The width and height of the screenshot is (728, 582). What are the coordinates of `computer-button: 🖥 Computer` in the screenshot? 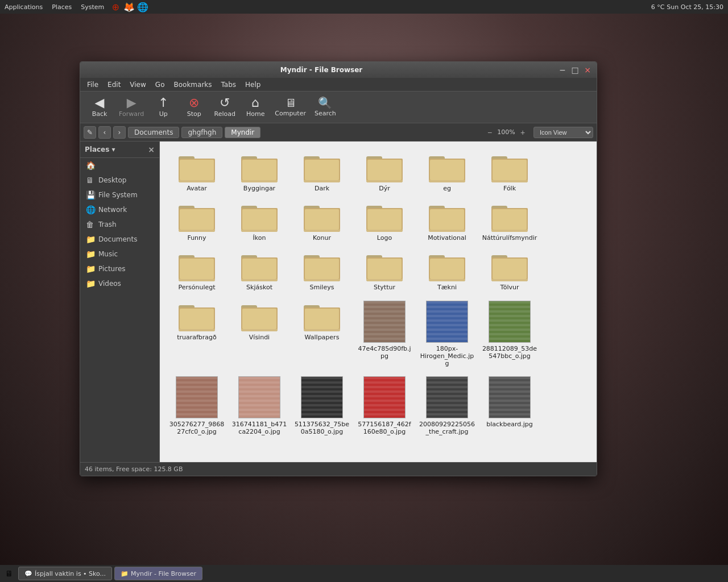 It's located at (290, 107).